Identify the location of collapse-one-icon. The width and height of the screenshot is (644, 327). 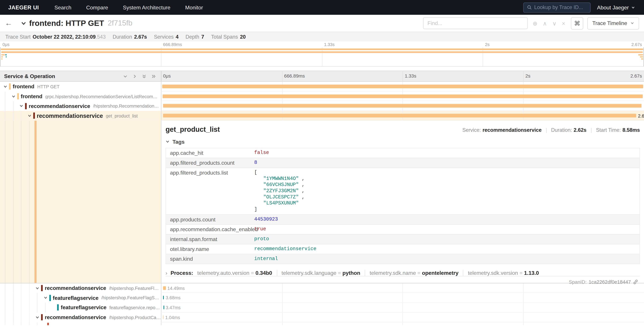
(125, 76).